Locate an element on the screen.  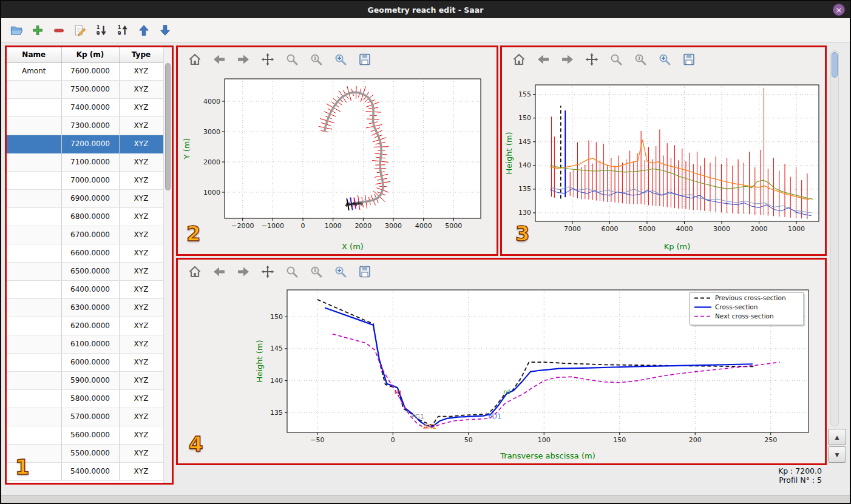
edit-icon is located at coordinates (80, 30).